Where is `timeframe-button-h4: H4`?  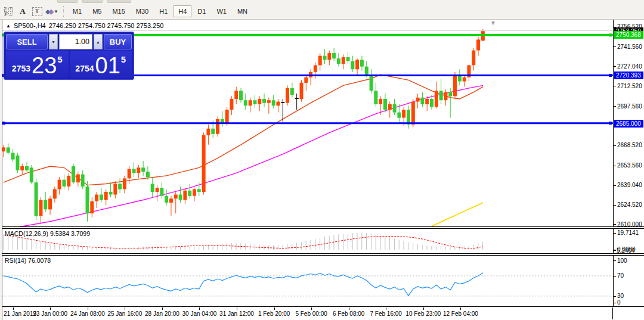 timeframe-button-h4: H4 is located at coordinates (182, 11).